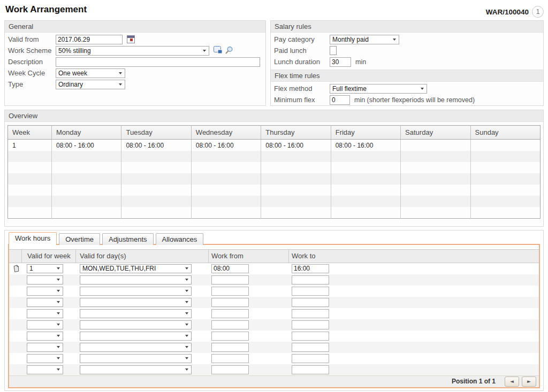 The image size is (548, 392). What do you see at coordinates (529, 382) in the screenshot?
I see `next-position-button: ►` at bounding box center [529, 382].